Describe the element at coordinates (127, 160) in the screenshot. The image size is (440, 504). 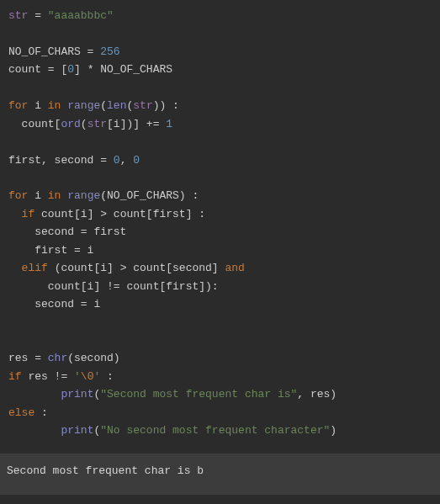
I see `code-token: ,` at that location.